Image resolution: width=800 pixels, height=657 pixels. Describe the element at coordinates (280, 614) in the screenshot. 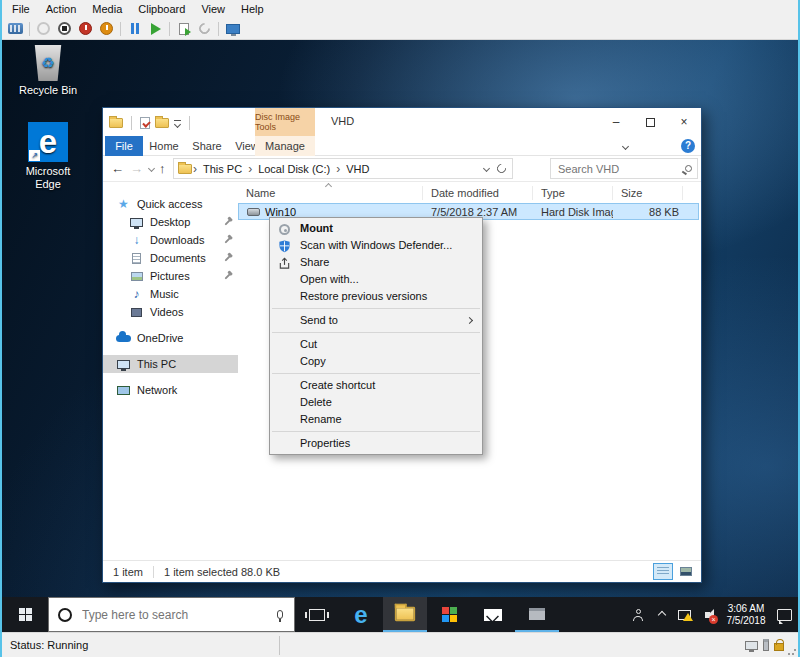

I see `microphone-icon` at that location.